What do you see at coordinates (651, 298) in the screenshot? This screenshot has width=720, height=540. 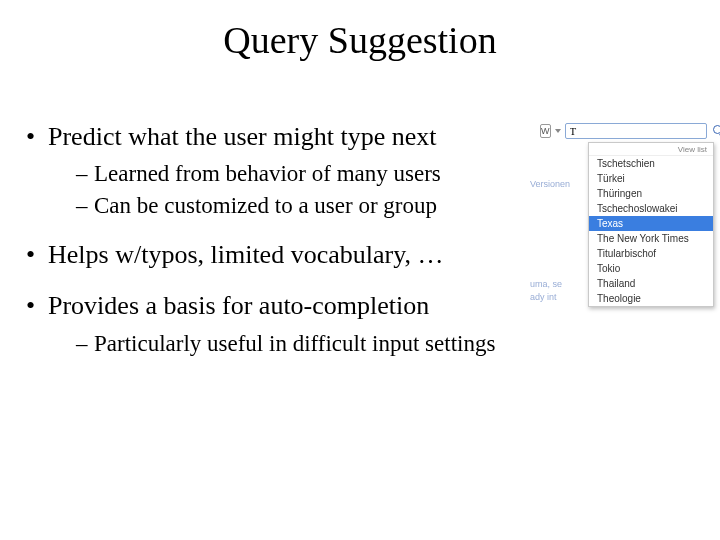 I see `suggestion-item: Theologie` at bounding box center [651, 298].